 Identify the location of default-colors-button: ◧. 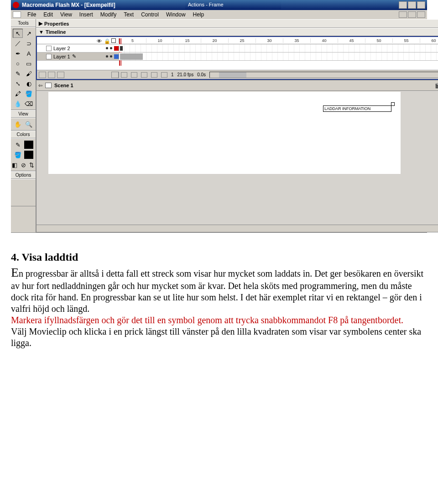
(15, 165).